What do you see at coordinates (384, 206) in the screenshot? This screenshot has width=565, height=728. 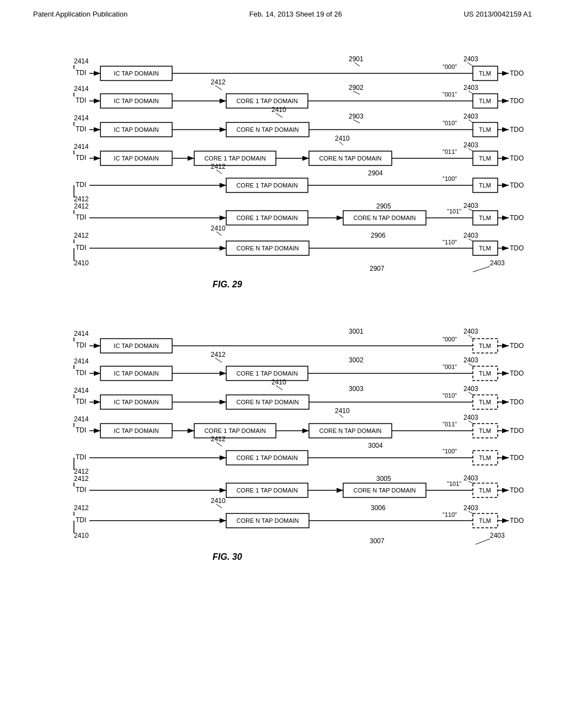 I see `svg-text: 2905` at bounding box center [384, 206].